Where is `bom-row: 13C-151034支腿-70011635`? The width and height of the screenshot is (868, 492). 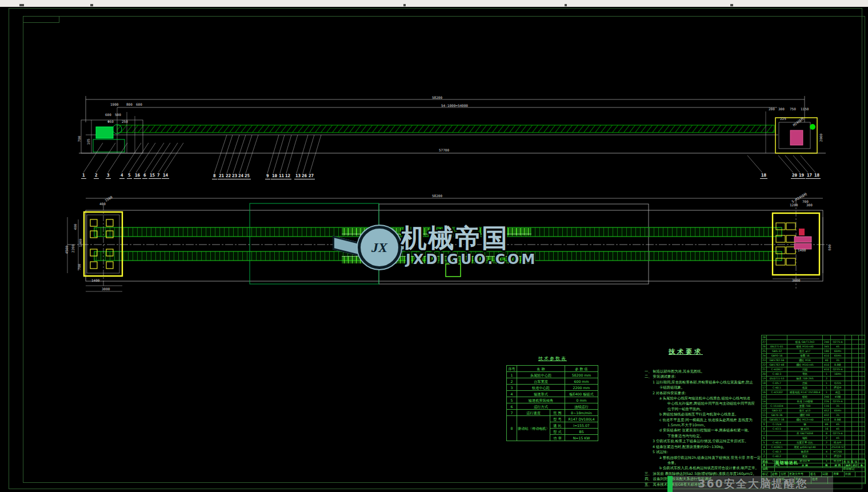 bom-row: 13C-151034支腿-70011635 is located at coordinates (814, 406).